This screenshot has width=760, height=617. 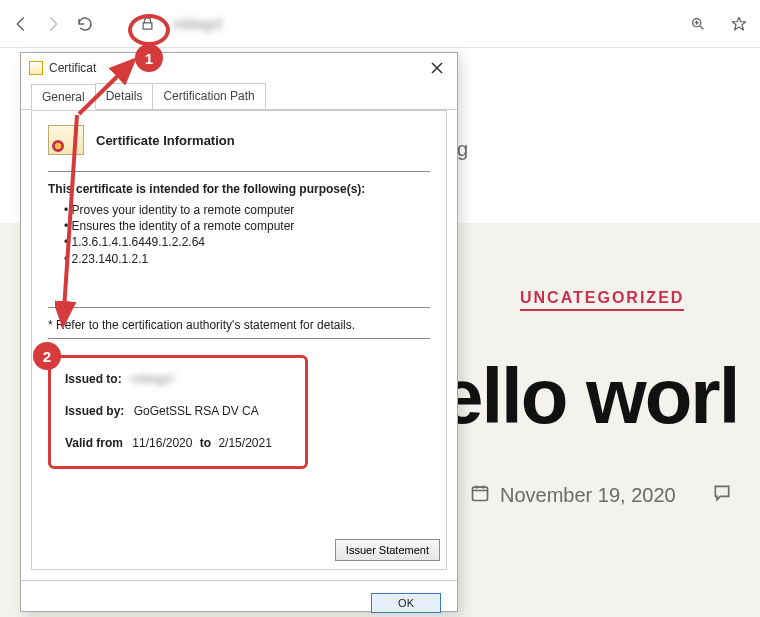 What do you see at coordinates (698, 24) in the screenshot?
I see `zoom-icon` at bounding box center [698, 24].